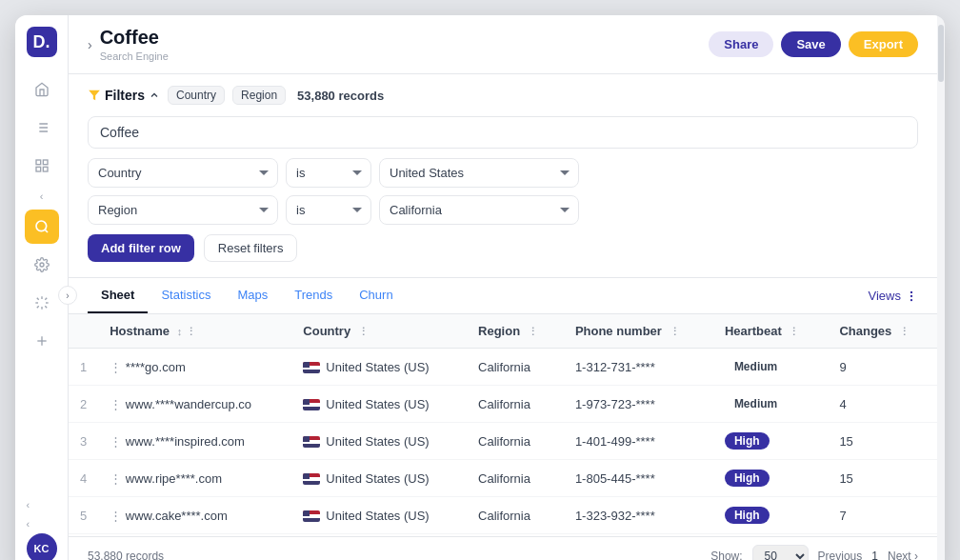 This screenshot has width=960, height=560. Describe the element at coordinates (118, 295) in the screenshot. I see `tab-sheet: Sheet` at that location.